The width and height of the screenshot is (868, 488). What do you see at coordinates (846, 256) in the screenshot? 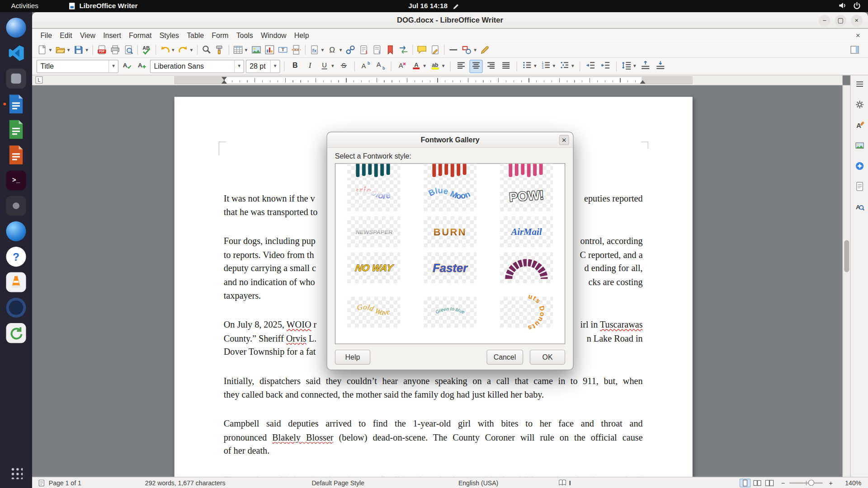
I see `scrollbar-thumb` at bounding box center [846, 256].